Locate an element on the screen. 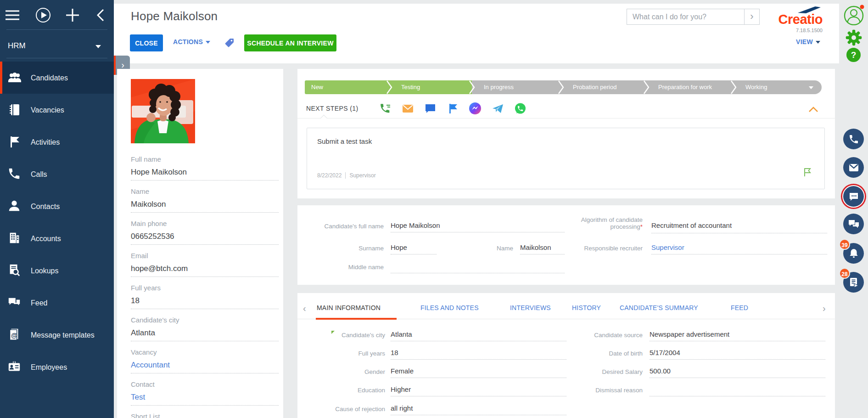  user-avatar is located at coordinates (854, 15).